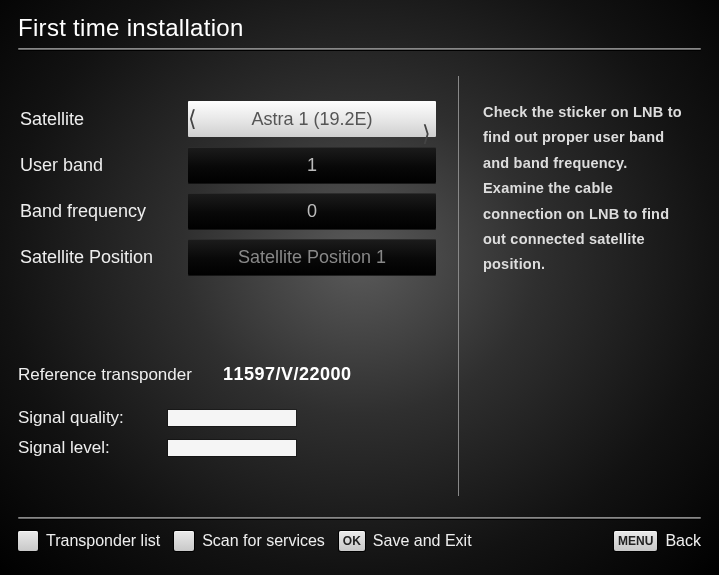 This screenshot has width=719, height=575. Describe the element at coordinates (658, 541) in the screenshot. I see `footer-back: MENU Back` at that location.